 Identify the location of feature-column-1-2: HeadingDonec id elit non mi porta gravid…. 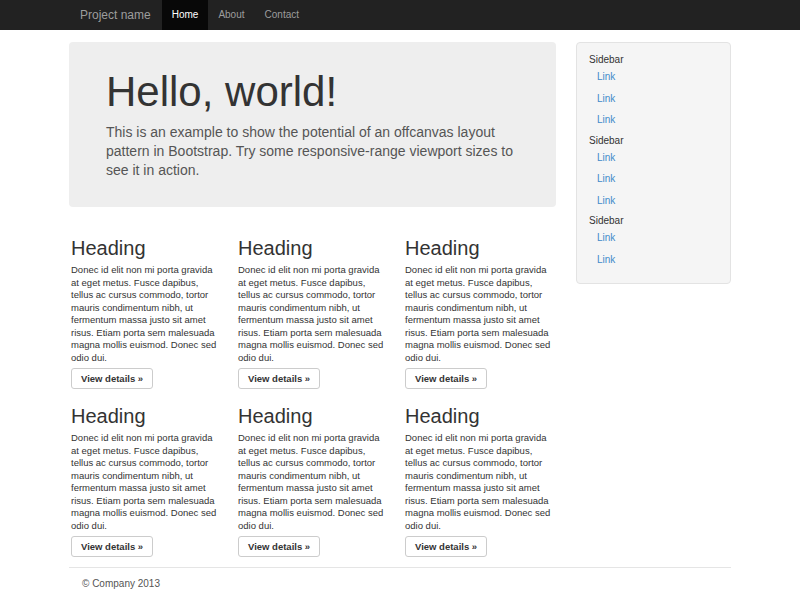
(313, 313).